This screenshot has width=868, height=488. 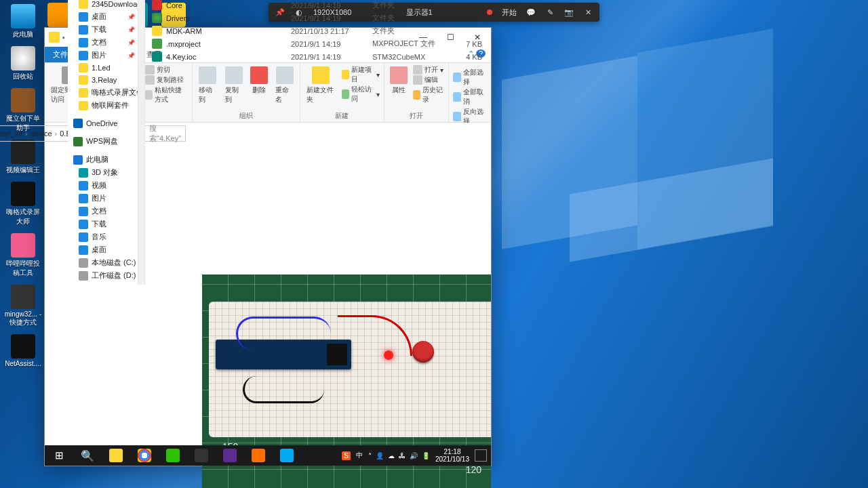 What do you see at coordinates (481, 455) in the screenshot?
I see `notification-button` at bounding box center [481, 455].